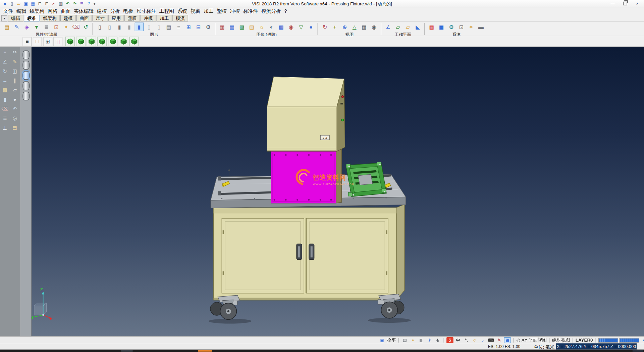  I want to click on edit-attributes-icon: ✎, so click(17, 27).